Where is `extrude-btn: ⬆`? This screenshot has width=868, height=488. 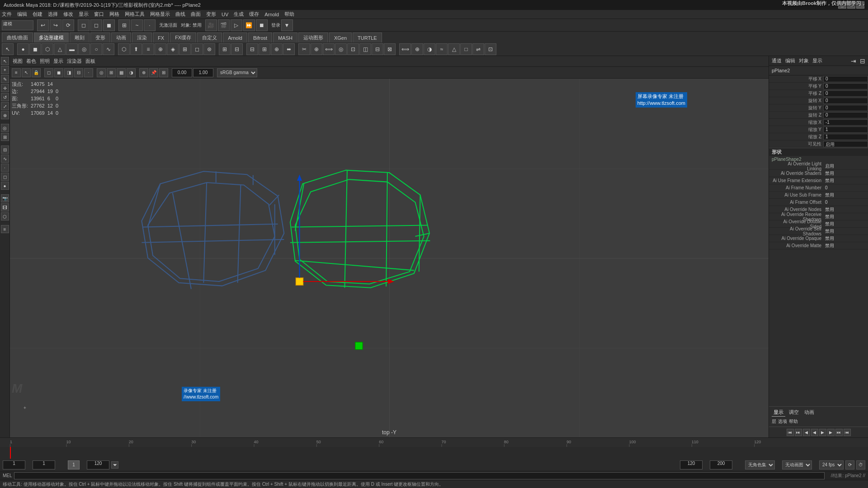
extrude-btn: ⬆ is located at coordinates (136, 49).